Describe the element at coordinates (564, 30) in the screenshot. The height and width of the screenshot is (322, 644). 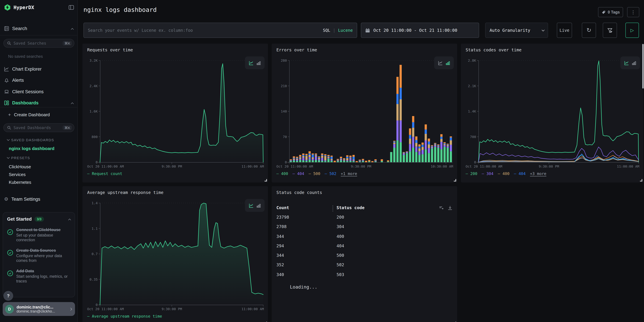
I see `live-button: Live` at that location.